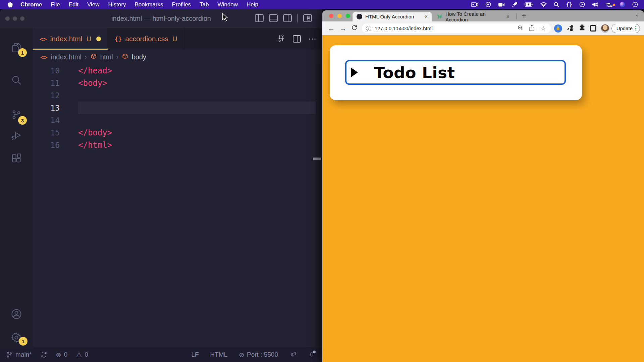 This screenshot has width=644, height=362. I want to click on extensions-puzzle-icon, so click(582, 28).